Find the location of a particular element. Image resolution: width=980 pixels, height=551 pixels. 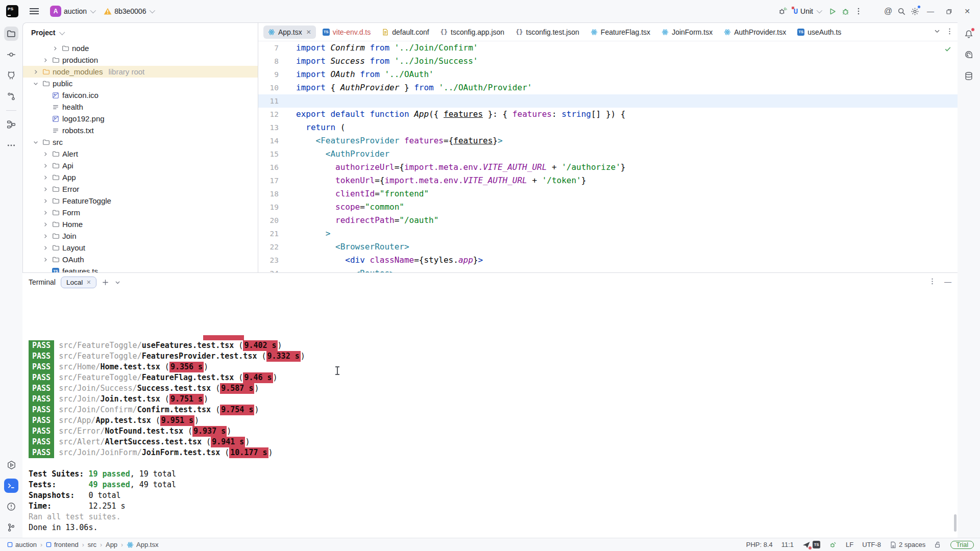

vcs-graph-icon is located at coordinates (11, 96).